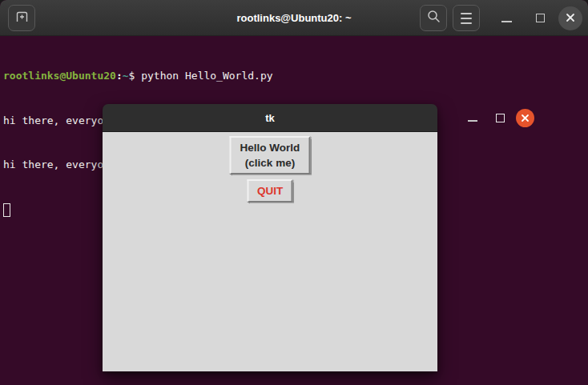  Describe the element at coordinates (271, 155) in the screenshot. I see `hello-world-button: Hello World (click me)` at that location.